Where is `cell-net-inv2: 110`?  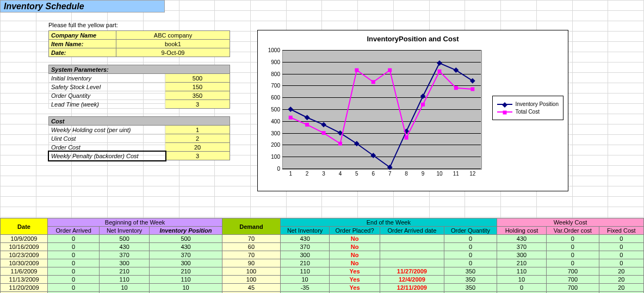
cell-net-inv2: 110 is located at coordinates (305, 272).